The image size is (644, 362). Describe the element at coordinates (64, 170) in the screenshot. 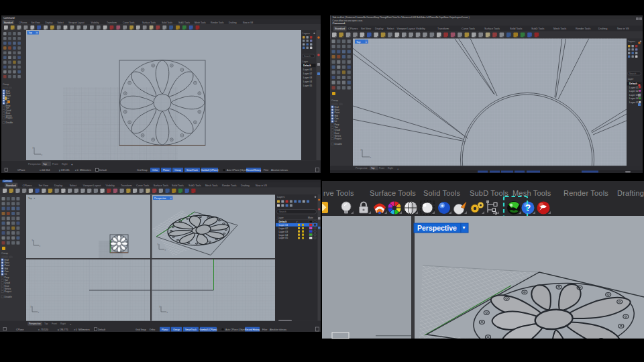

I see `svg-text: y 139.035` at that location.